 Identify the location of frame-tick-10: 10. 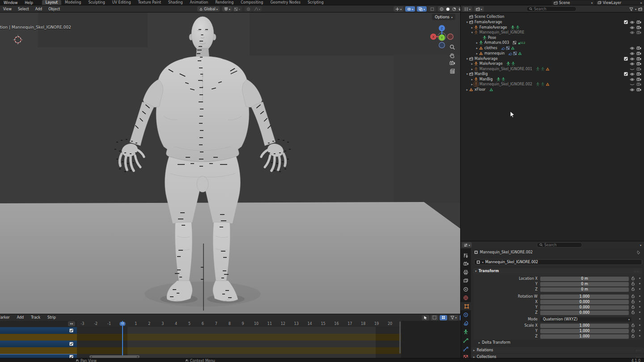
(256, 324).